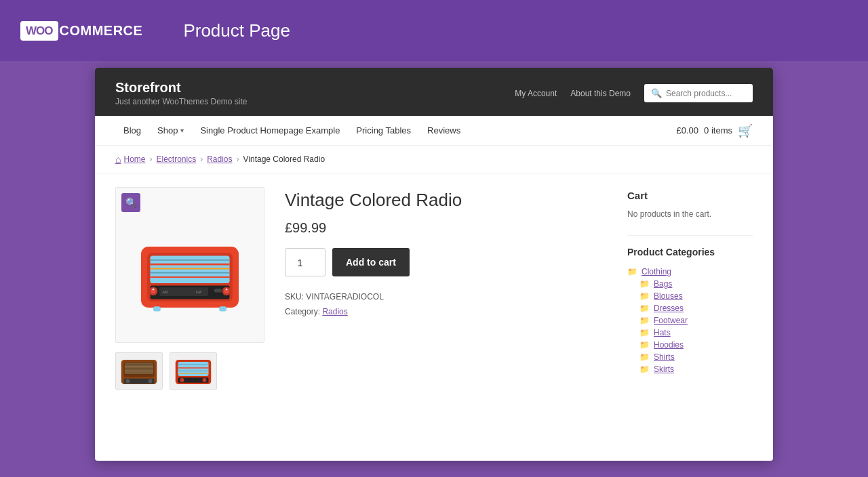 This screenshot has height=477, width=868. Describe the element at coordinates (669, 296) in the screenshot. I see `blouses-link: Blouses` at that location.